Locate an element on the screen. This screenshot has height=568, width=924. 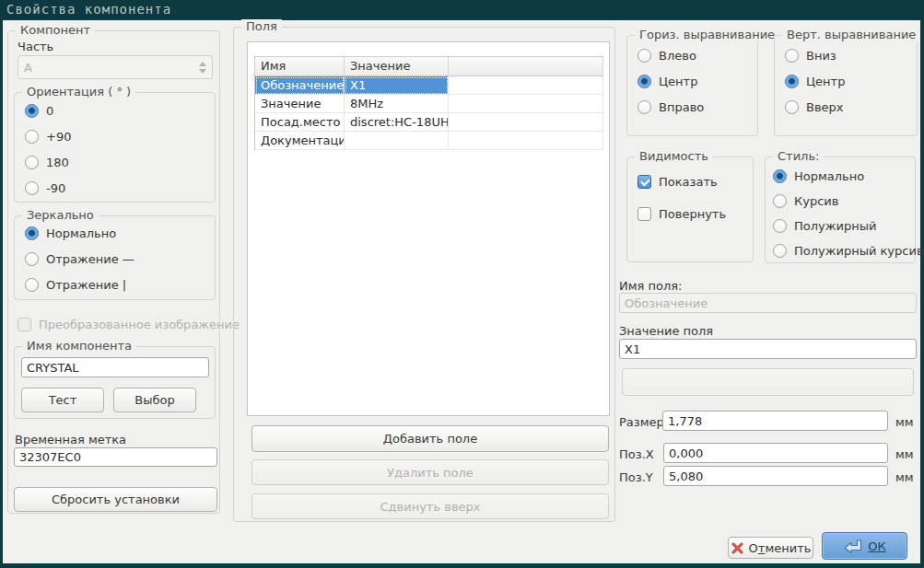
radio-valign-center: Центр is located at coordinates (846, 81).